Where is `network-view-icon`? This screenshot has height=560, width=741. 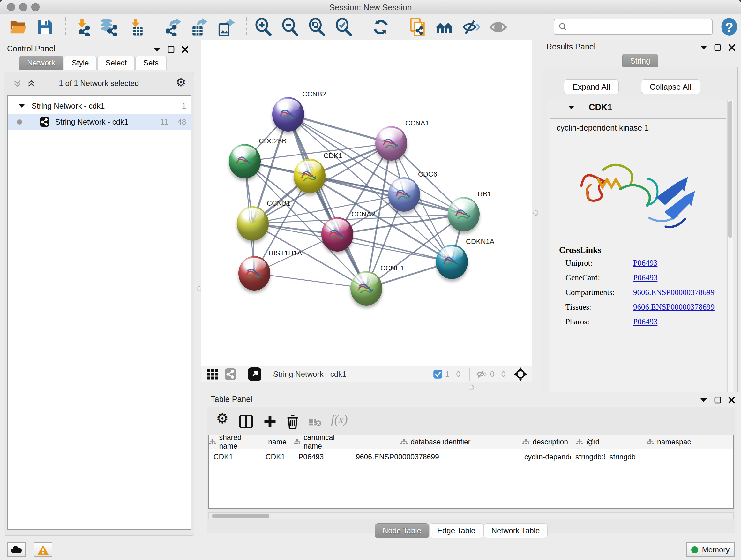
network-view-icon is located at coordinates (230, 374).